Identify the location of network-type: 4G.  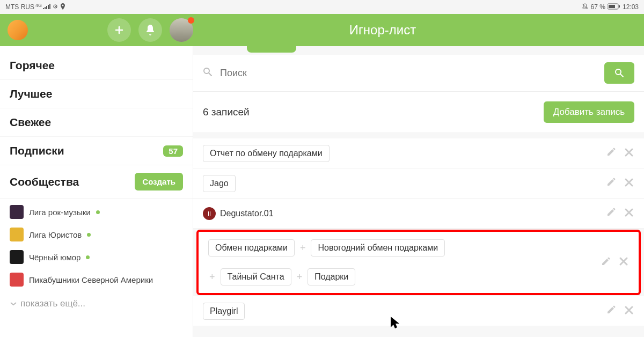
(39, 5).